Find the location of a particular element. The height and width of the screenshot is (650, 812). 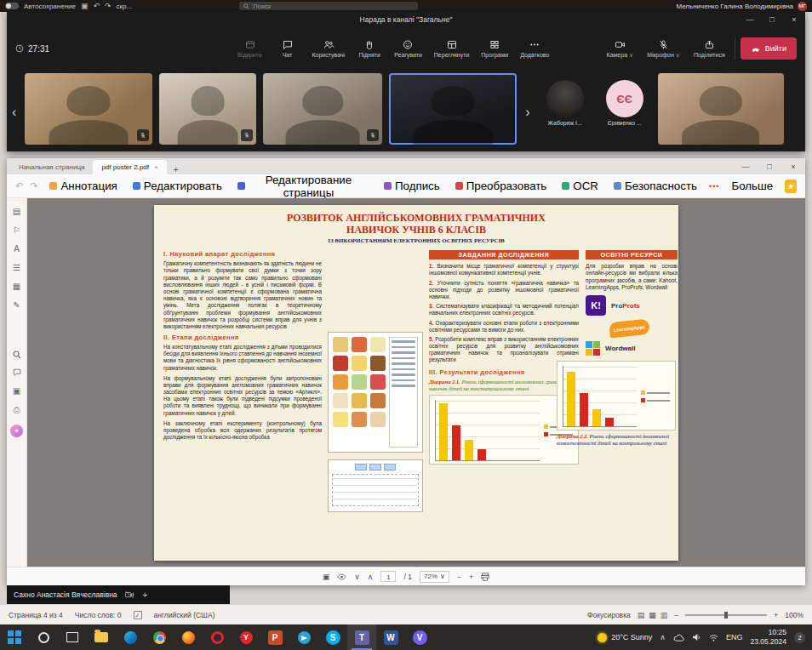

weather-widget: 20°C Sunny is located at coordinates (625, 638).